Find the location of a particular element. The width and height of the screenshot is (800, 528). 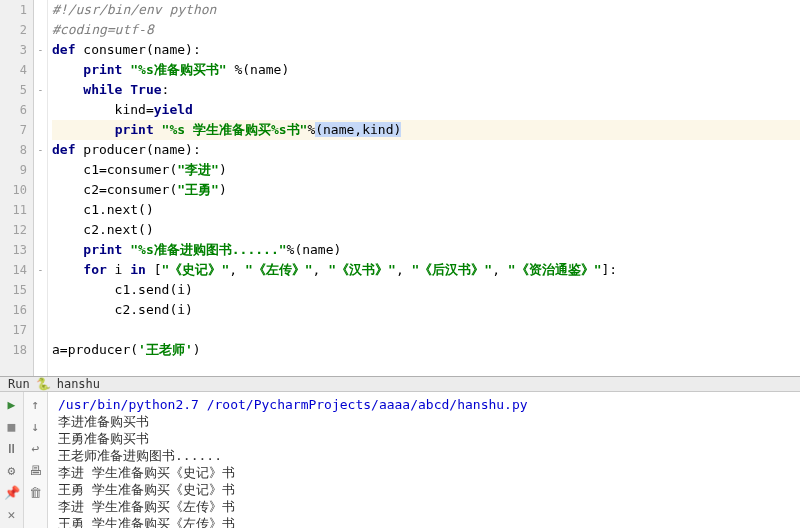

line-number: 10 is located at coordinates (14, 190).